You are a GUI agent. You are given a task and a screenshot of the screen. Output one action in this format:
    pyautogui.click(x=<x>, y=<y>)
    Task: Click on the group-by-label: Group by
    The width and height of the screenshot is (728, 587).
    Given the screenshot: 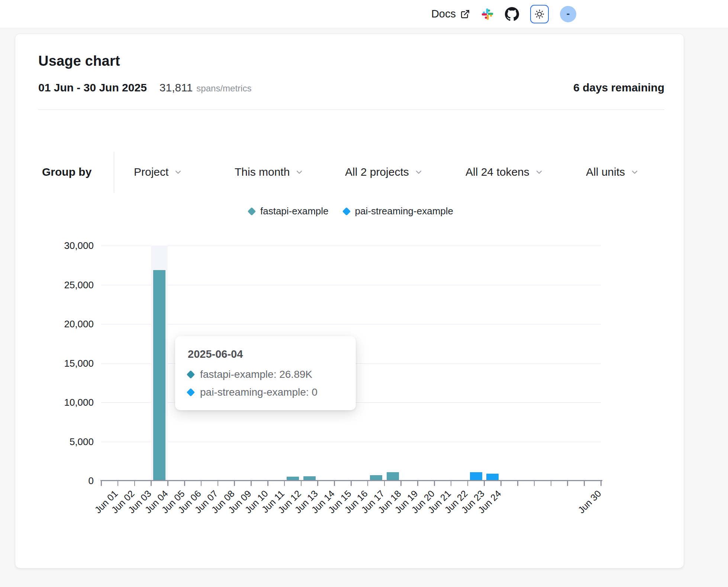 What is the action you would take?
    pyautogui.click(x=67, y=172)
    